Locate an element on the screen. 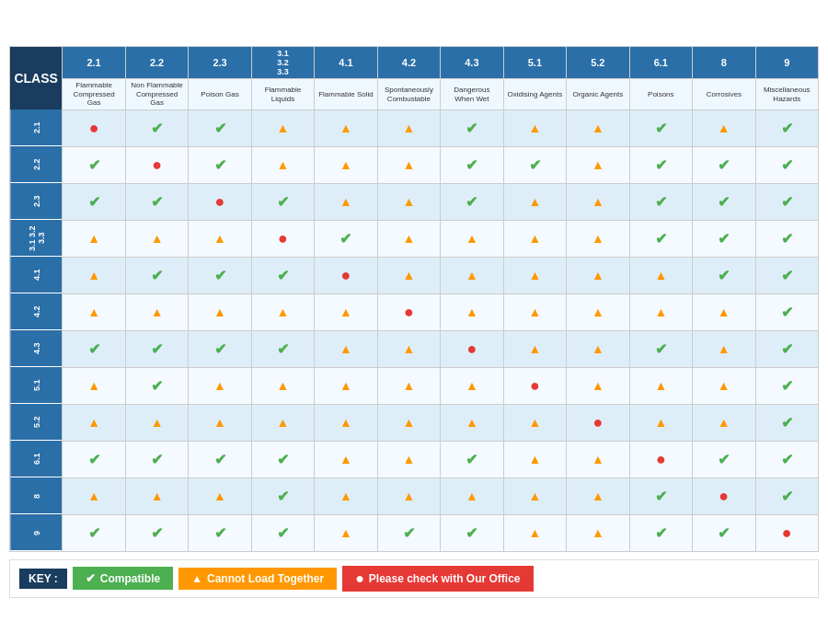 The height and width of the screenshot is (644, 828). legend-compatible: ✔ Compatible is located at coordinates (123, 578).